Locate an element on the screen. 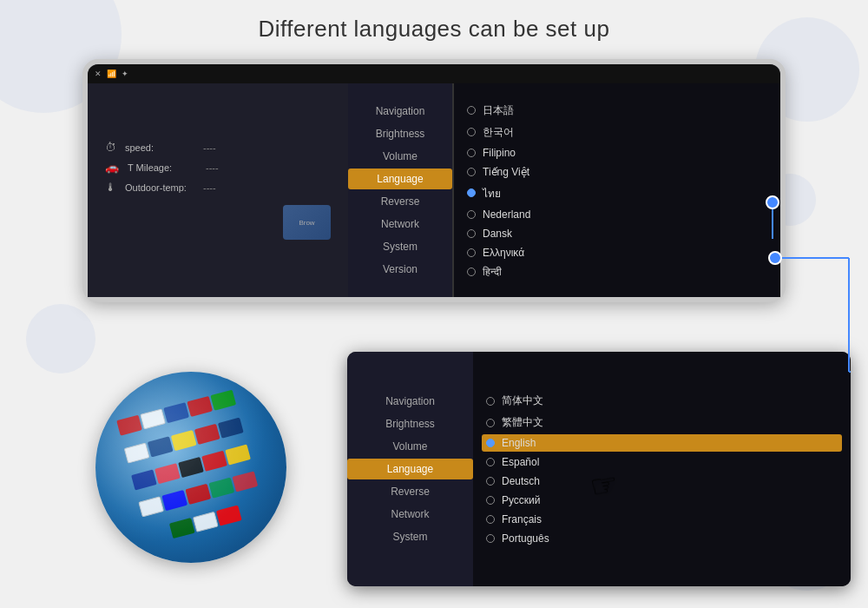 The width and height of the screenshot is (868, 608). lang-radio-spanish is located at coordinates (490, 462).